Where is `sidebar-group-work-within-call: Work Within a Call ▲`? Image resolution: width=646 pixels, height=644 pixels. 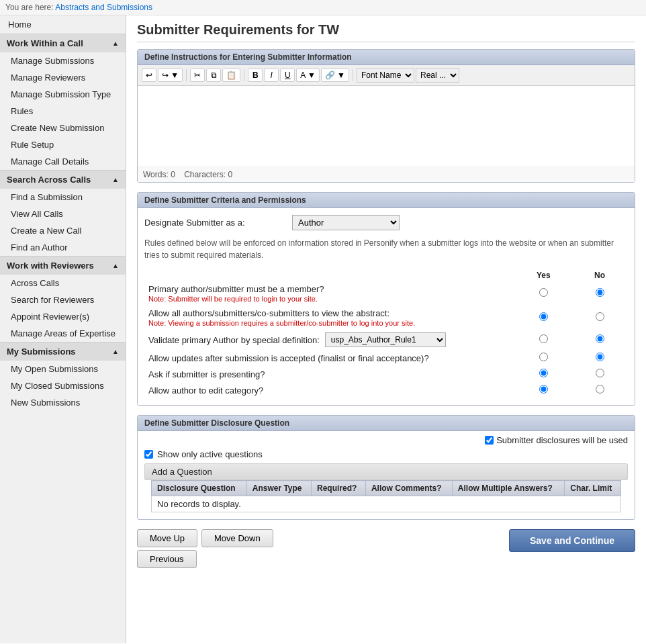
sidebar-group-work-within-call: Work Within a Call ▲ is located at coordinates (63, 43).